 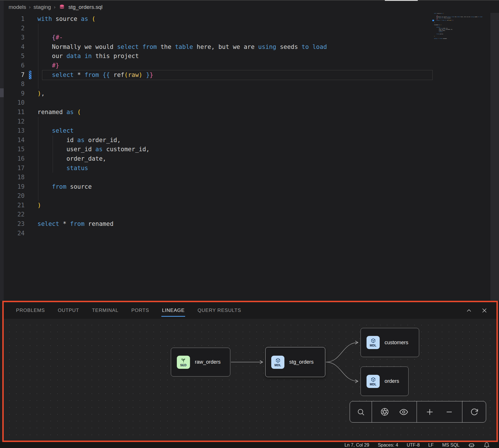 What do you see at coordinates (487, 445) in the screenshot?
I see `notifications-button` at bounding box center [487, 445].